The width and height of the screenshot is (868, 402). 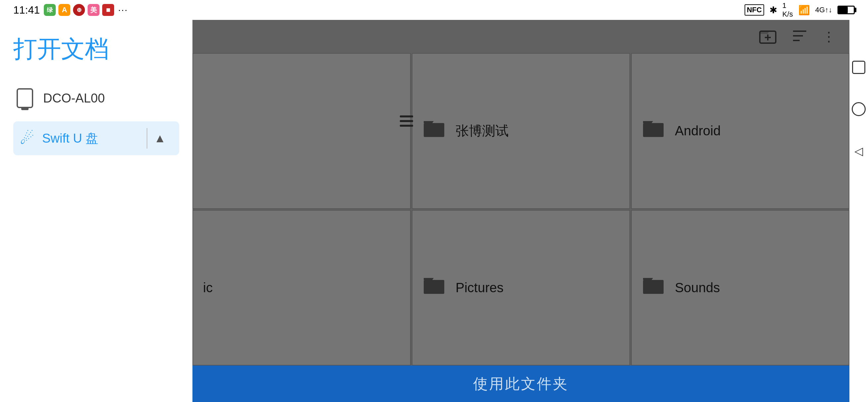 I want to click on bottom-bar: 使用此文件夹, so click(x=521, y=384).